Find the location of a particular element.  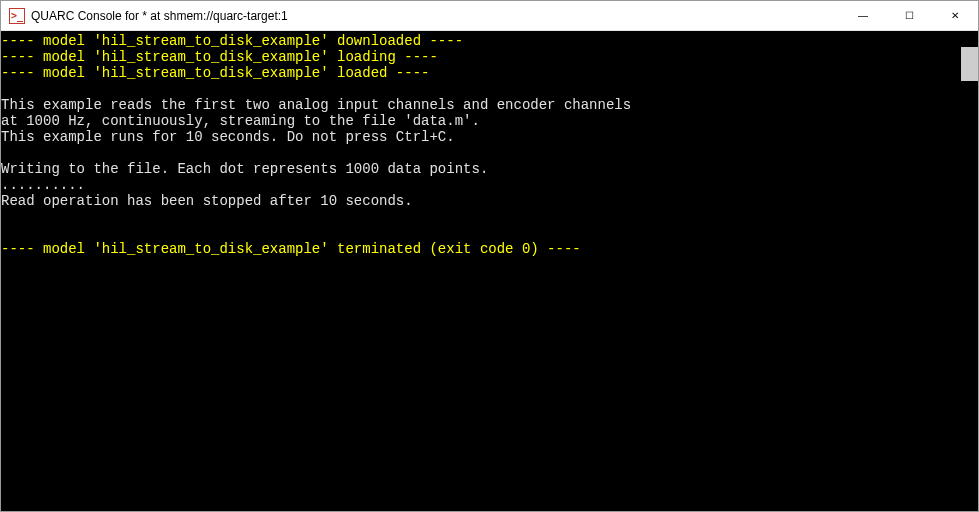

window-title: QUARC Console for * at shmem://quarc-tar… is located at coordinates (436, 16).